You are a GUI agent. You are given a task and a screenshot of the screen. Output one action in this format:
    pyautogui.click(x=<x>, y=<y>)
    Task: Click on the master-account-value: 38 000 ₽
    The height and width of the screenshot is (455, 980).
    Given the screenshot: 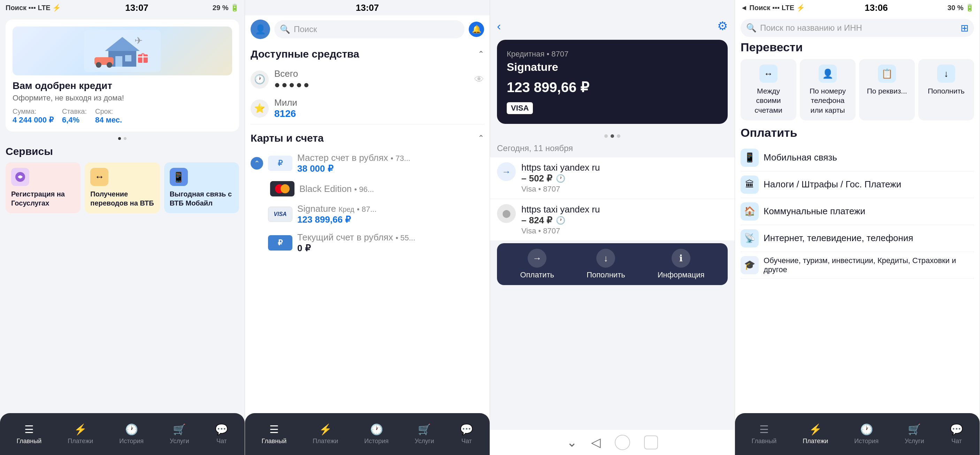 What is the action you would take?
    pyautogui.click(x=390, y=169)
    